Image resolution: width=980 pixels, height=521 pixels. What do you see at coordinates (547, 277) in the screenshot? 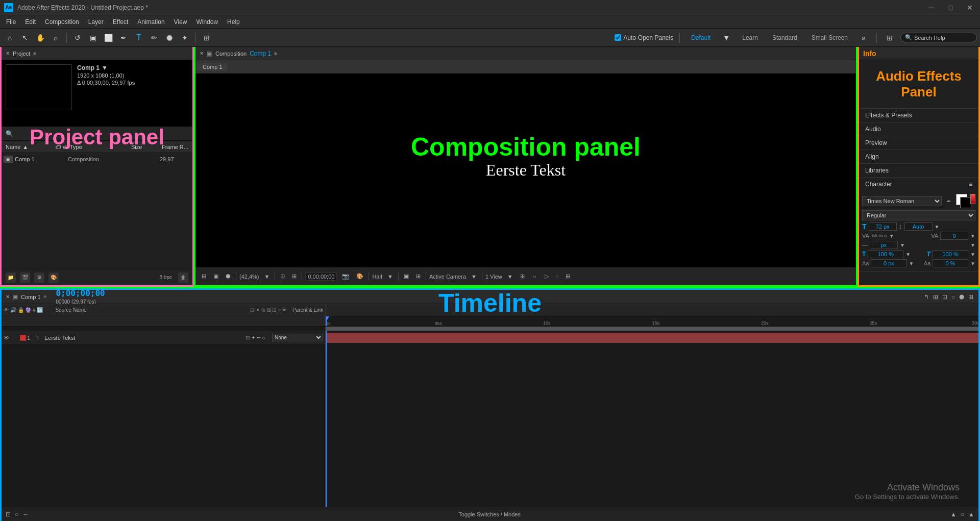
I see `render-btn: ▷` at bounding box center [547, 277].